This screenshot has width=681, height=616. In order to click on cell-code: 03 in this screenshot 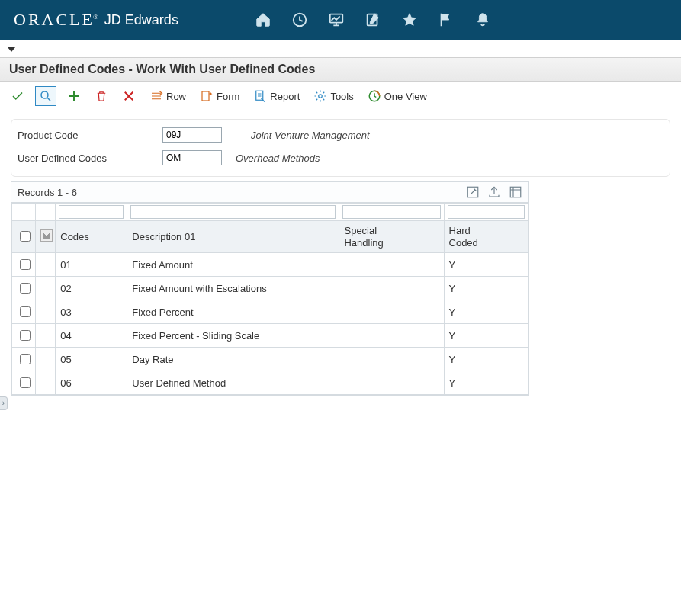, I will do `click(92, 313)`.